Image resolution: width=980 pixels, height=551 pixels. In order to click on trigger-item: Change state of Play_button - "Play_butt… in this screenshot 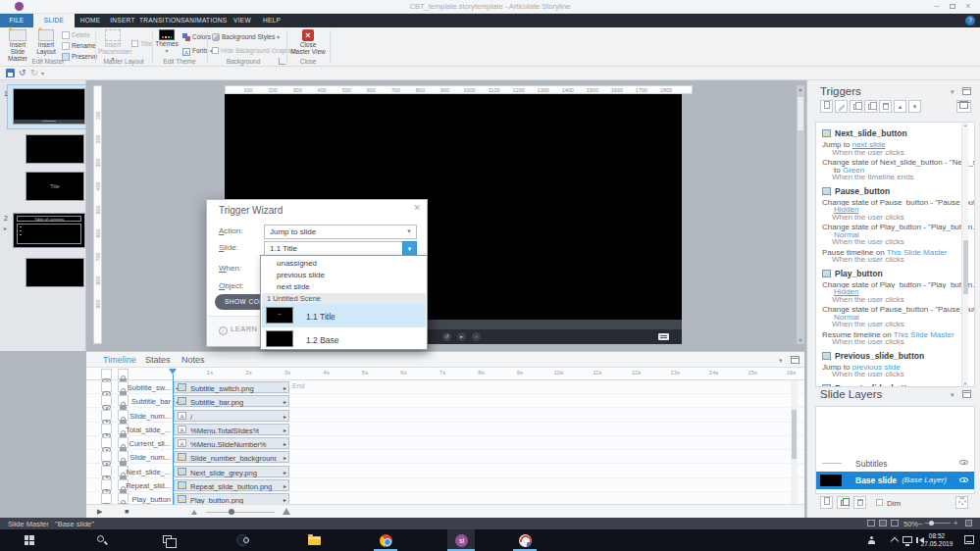, I will do `click(899, 292)`.